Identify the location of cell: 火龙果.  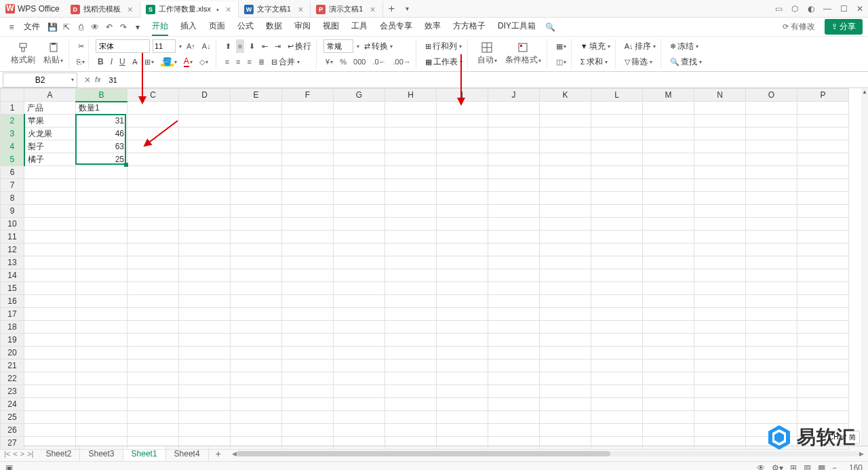
(50, 134).